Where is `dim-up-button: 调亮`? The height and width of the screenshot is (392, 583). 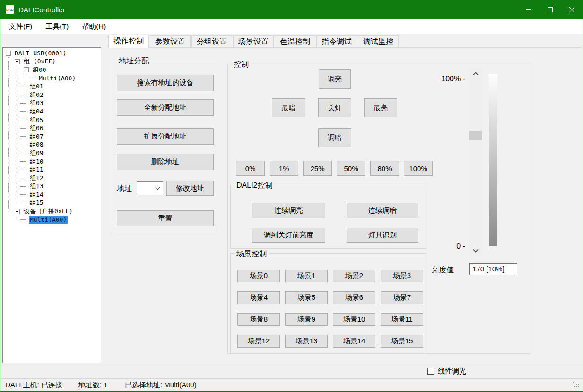
dim-up-button: 调亮 is located at coordinates (335, 79).